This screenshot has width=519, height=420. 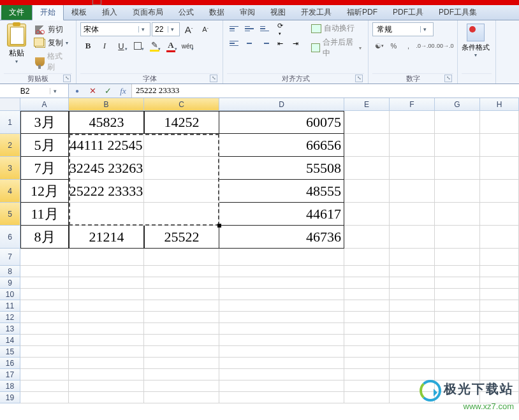 What do you see at coordinates (282, 386) in the screenshot?
I see `cell-D18` at bounding box center [282, 386].